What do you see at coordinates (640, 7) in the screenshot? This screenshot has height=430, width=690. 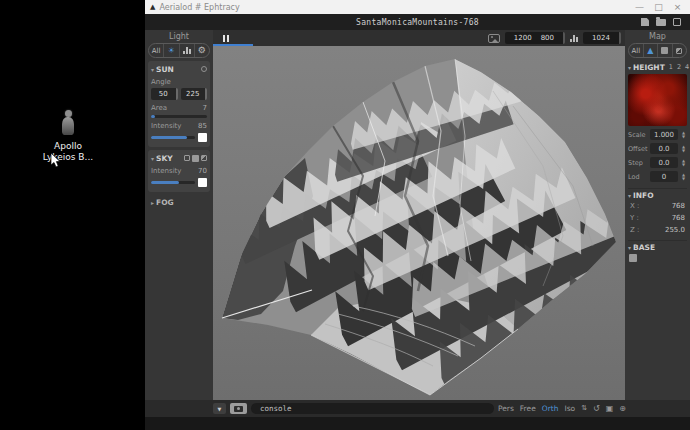 I see `minimize-button: —` at bounding box center [640, 7].